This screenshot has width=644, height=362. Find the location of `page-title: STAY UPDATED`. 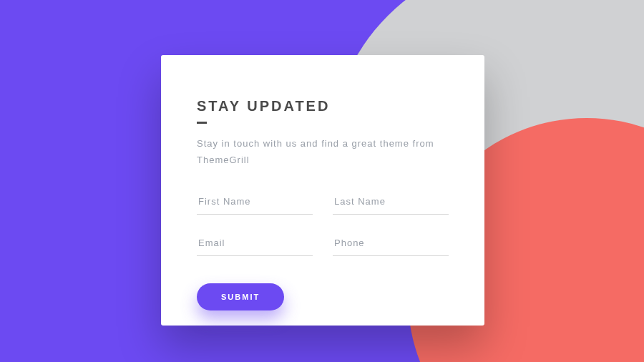

page-title: STAY UPDATED is located at coordinates (323, 106).